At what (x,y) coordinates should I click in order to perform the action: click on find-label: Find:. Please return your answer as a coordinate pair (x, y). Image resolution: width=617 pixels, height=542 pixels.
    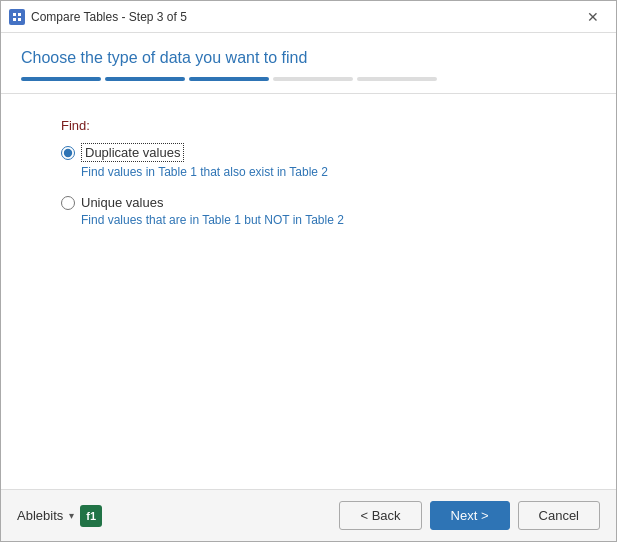
    Looking at the image, I should click on (308, 126).